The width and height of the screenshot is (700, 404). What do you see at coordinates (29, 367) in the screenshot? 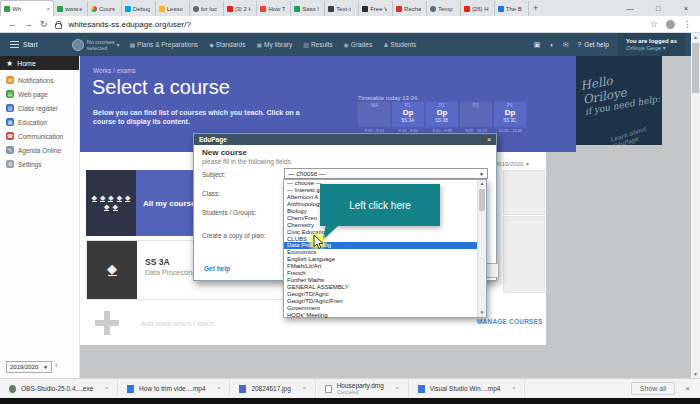
I see `school-year-select: 2019/2020 ▼` at bounding box center [29, 367].